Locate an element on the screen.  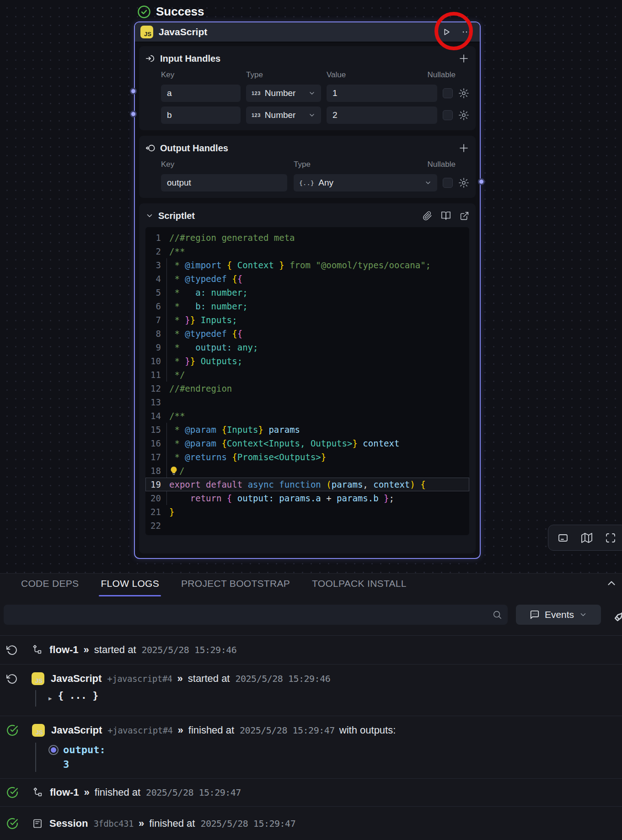
output-handles-title: Output Handles is located at coordinates (194, 148).